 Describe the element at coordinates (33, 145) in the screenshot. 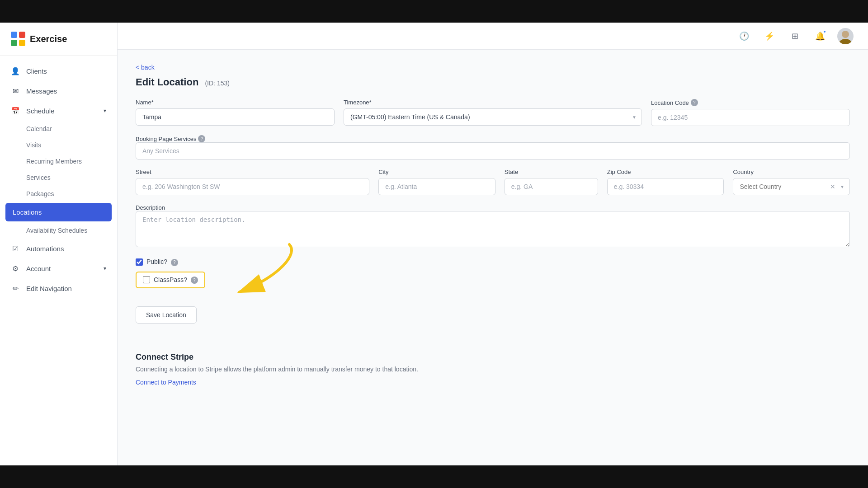

I see `sidebar-label-visits: Visits` at that location.